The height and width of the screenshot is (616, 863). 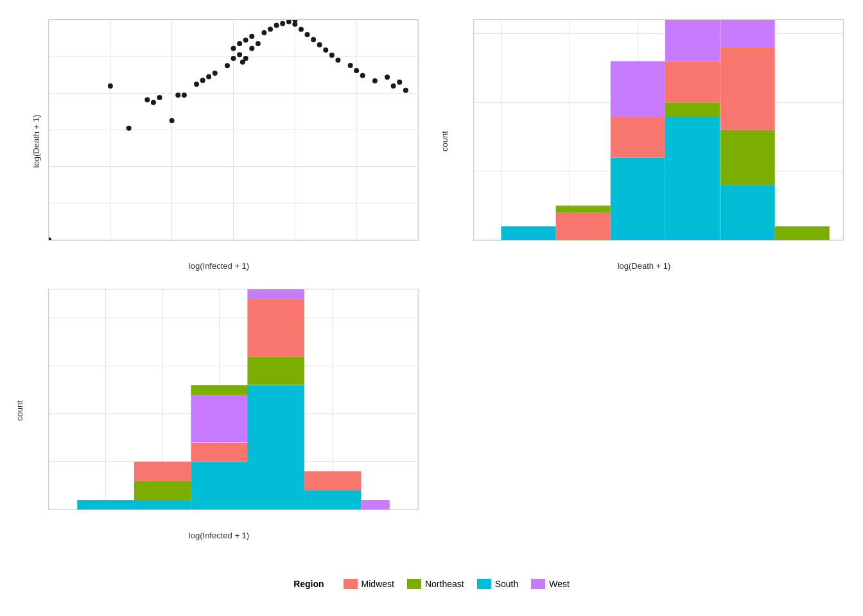 I want to click on legend-item-south: South, so click(x=498, y=584).